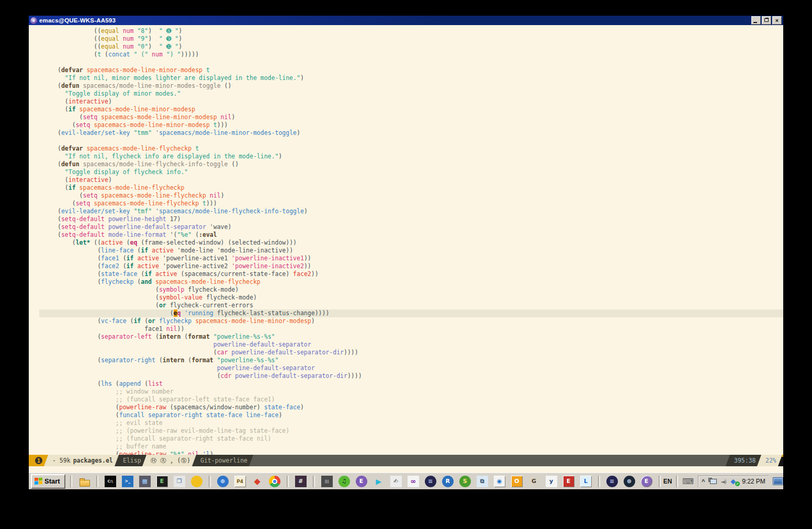  What do you see at coordinates (448, 481) in the screenshot?
I see `r-project-icon: R` at bounding box center [448, 481].